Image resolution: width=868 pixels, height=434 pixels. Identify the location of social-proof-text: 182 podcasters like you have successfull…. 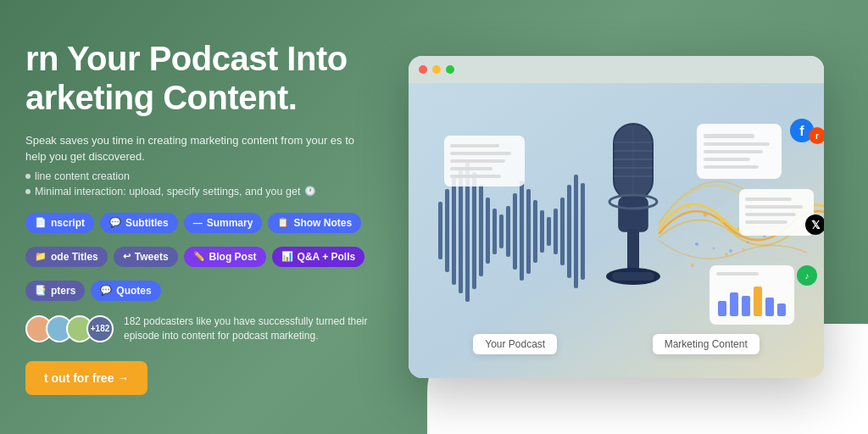
(248, 329).